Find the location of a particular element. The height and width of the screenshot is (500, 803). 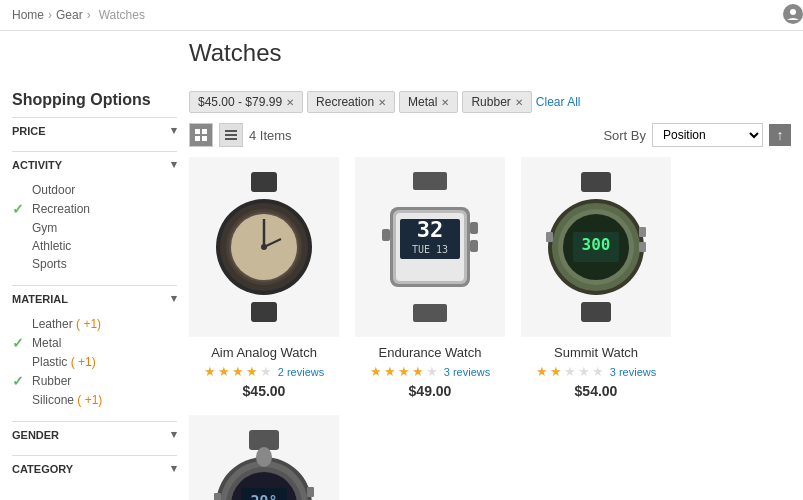

check-rubber: ✓ is located at coordinates (19, 381).